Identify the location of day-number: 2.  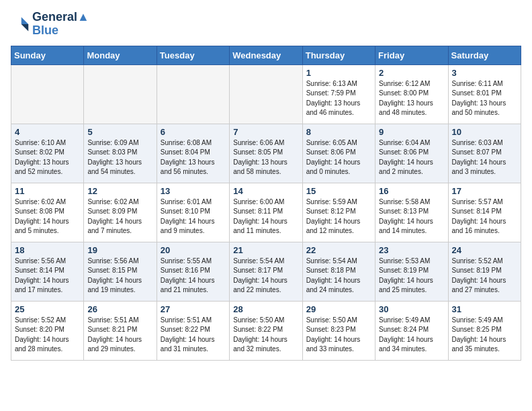
(411, 73).